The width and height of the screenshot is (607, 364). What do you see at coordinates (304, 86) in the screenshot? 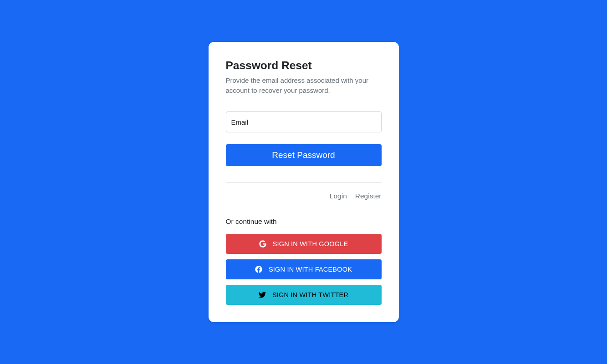
I see `page-subtitle: Provide the email address associated wit…` at bounding box center [304, 86].